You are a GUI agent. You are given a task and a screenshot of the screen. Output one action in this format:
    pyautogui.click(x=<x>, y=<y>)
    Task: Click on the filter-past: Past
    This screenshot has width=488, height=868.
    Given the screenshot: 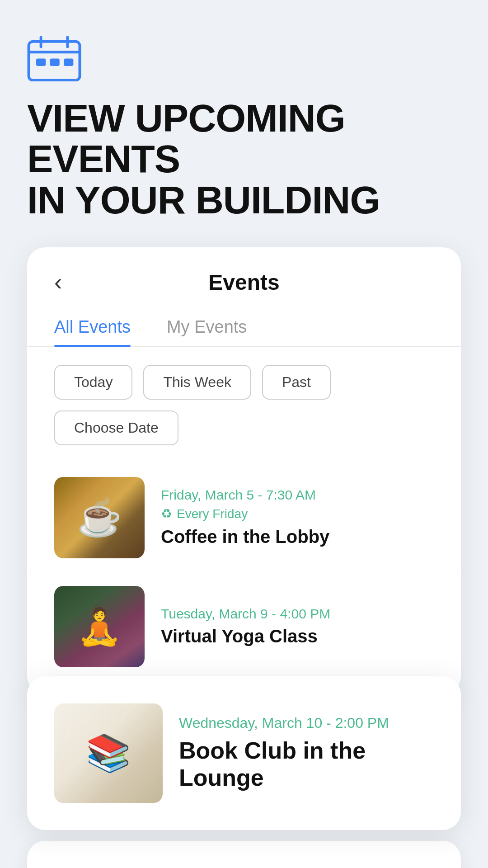 What is the action you would take?
    pyautogui.click(x=296, y=382)
    